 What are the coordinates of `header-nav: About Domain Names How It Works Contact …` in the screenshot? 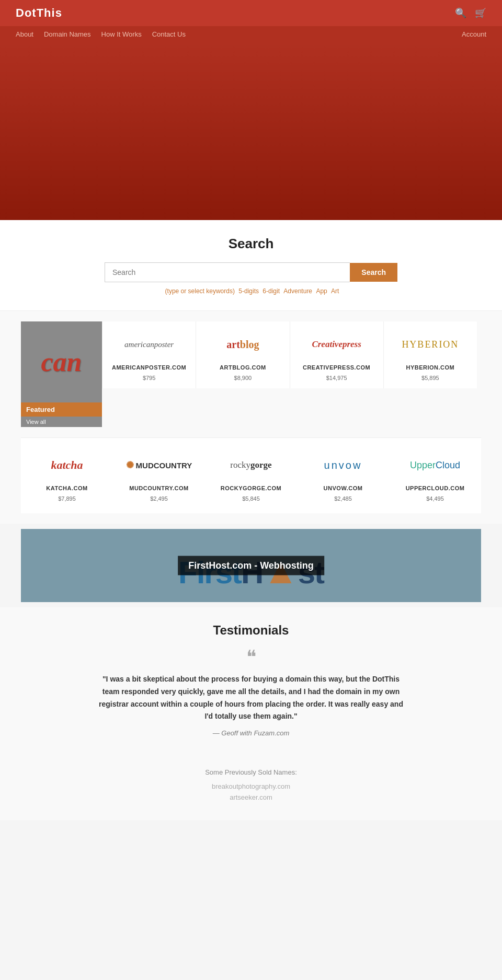 It's located at (251, 34).